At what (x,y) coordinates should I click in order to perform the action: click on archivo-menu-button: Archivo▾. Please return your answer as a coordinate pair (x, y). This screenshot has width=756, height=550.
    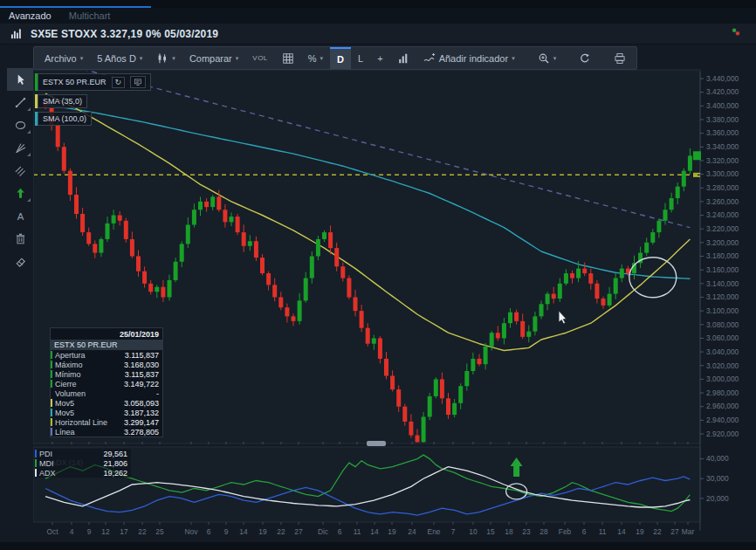
    Looking at the image, I should click on (64, 58).